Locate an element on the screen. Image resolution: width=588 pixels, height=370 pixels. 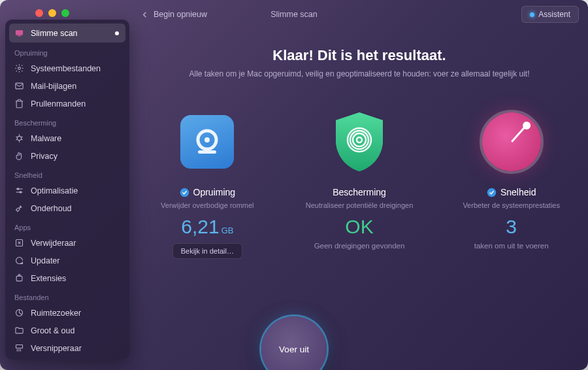
gauge-artwork is located at coordinates (512, 142).